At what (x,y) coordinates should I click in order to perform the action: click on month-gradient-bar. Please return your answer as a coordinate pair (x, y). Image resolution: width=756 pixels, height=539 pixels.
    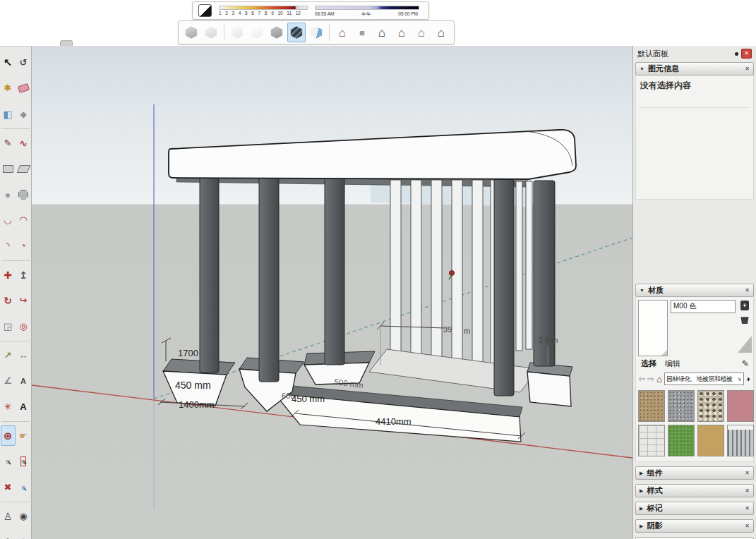
    Looking at the image, I should click on (263, 8).